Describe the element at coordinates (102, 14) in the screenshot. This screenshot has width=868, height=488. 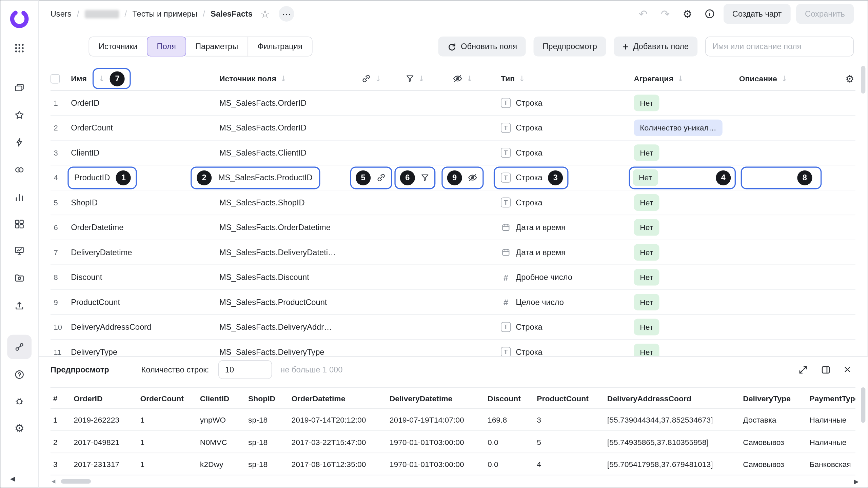
I see `breadcrumb-redacted` at that location.